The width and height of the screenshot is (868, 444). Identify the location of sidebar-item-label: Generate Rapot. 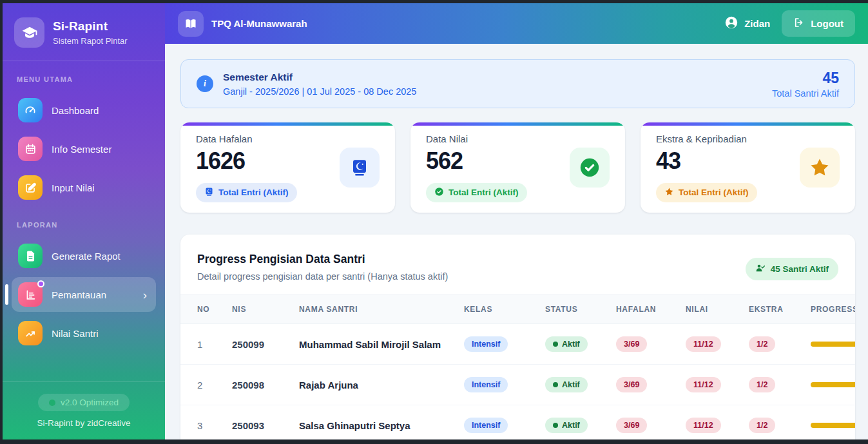
(86, 256).